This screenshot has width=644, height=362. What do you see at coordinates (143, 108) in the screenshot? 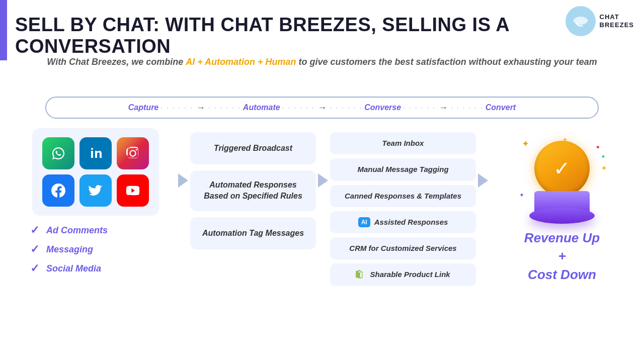
I see `pipeline-step-capture: Capture` at bounding box center [143, 108].